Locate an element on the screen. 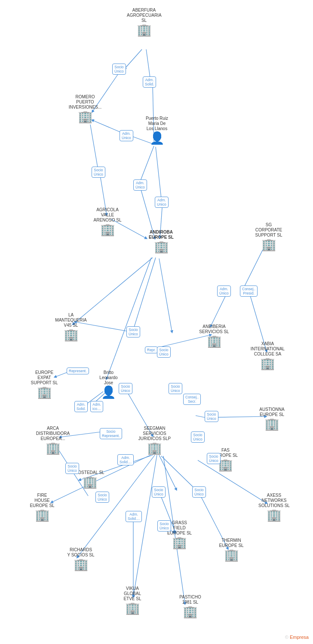  badge-socio-unico-4: SocioÚnico is located at coordinates (164, 352).